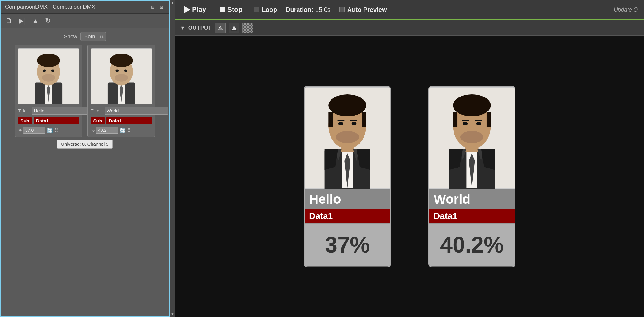  What do you see at coordinates (410, 28) in the screenshot?
I see `output-bar: ▼ OUTPUT` at bounding box center [410, 28].